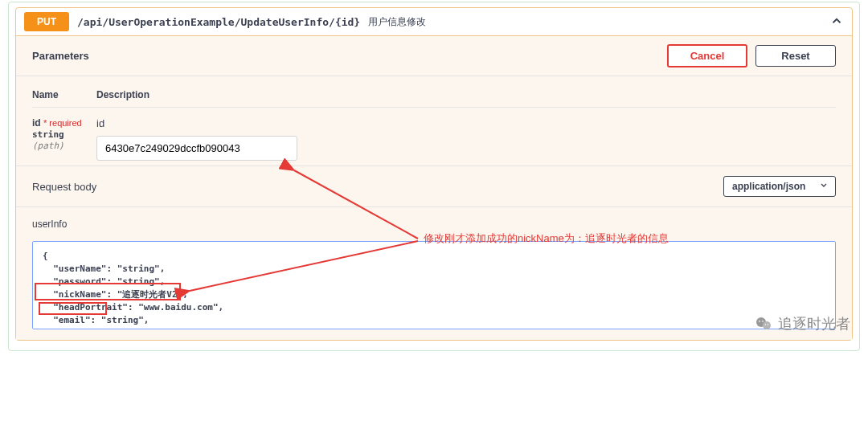 This screenshot has height=425, width=868. What do you see at coordinates (197, 148) in the screenshot?
I see `param-value-input` at bounding box center [197, 148].